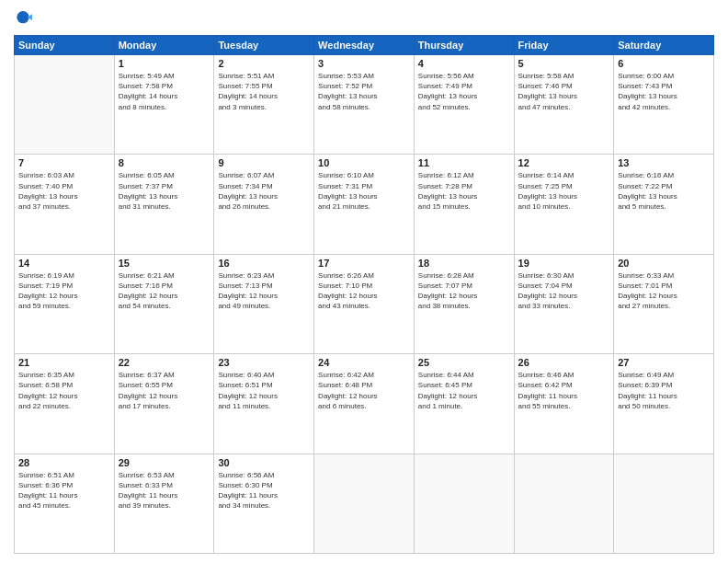 This screenshot has height=563, width=728. What do you see at coordinates (564, 263) in the screenshot?
I see `day-number: 19` at bounding box center [564, 263].